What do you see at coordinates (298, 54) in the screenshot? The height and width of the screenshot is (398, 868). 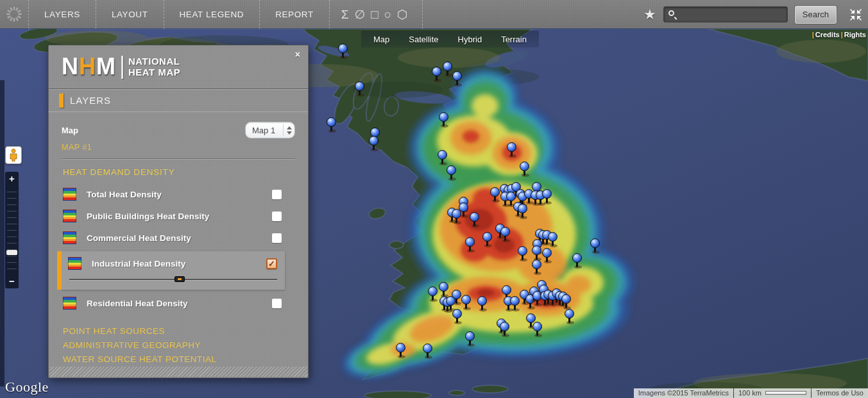 I see `panel-close-button: ×` at bounding box center [298, 54].